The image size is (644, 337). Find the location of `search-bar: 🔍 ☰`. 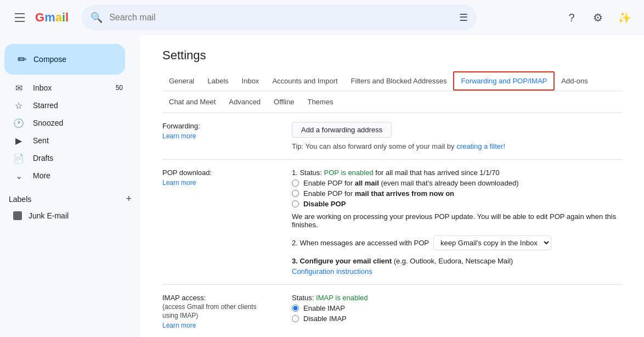

search-bar: 🔍 ☰ is located at coordinates (279, 18).